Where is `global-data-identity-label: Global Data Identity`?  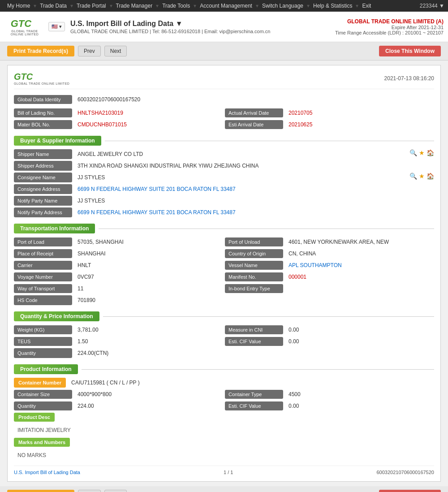 global-data-identity-label: Global Data Identity is located at coordinates (43, 99).